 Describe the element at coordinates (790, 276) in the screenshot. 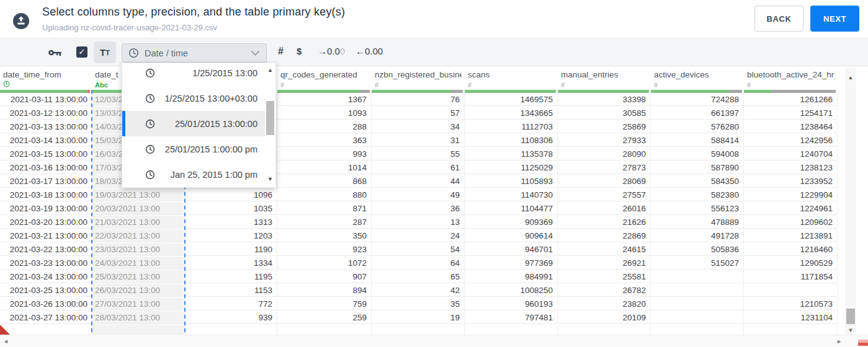

I see `table-cell: 1171854` at that location.